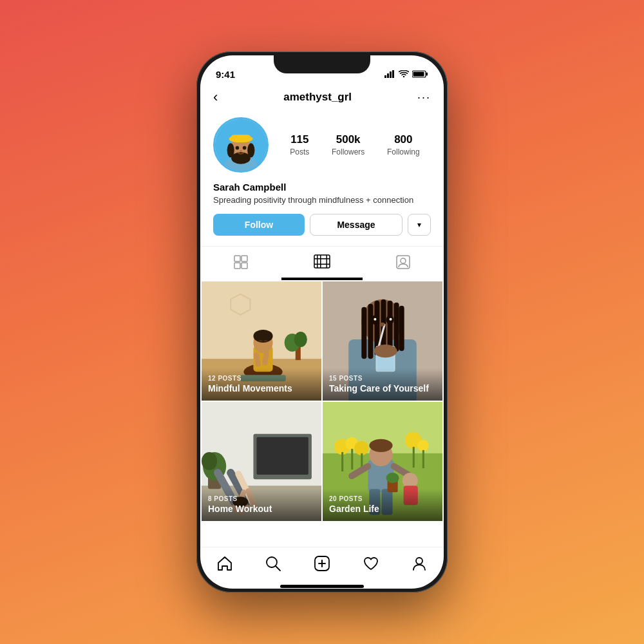  I want to click on grid-item-home-workout: 8 POSTS Home Workout, so click(261, 461).